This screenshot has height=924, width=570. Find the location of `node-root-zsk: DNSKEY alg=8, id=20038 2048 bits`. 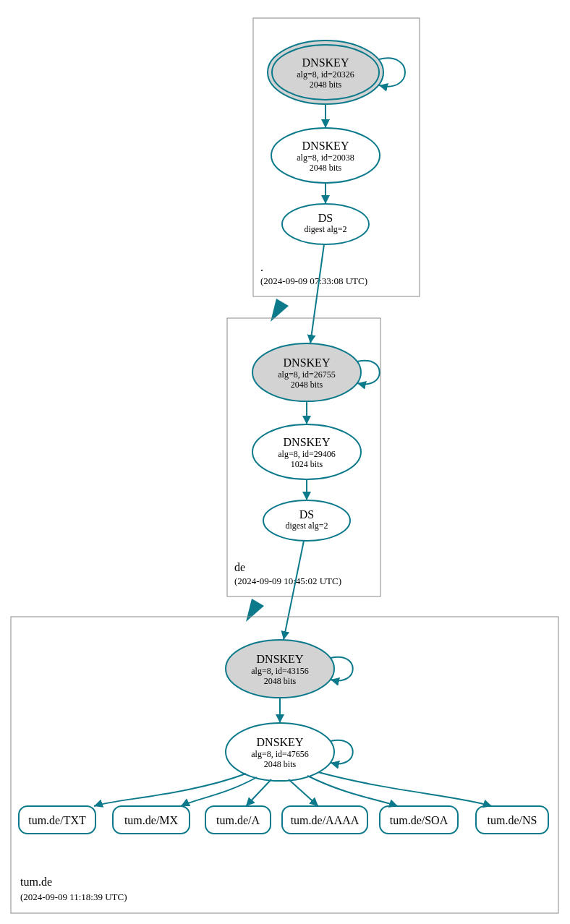

node-root-zsk: DNSKEY alg=8, id=20038 2048 bits is located at coordinates (326, 155).